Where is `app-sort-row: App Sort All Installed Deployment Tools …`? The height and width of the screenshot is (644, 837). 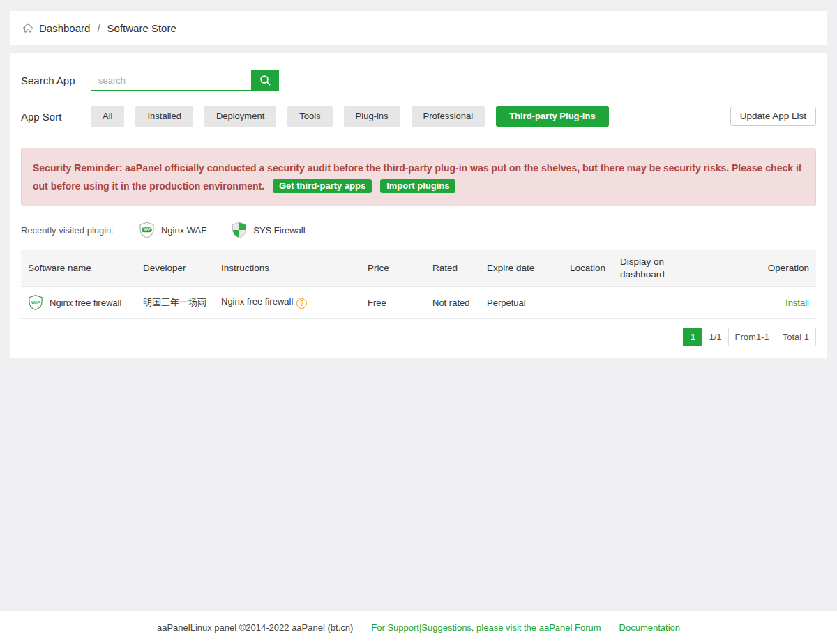
app-sort-row: App Sort All Installed Deployment Tools … is located at coordinates (418, 116).